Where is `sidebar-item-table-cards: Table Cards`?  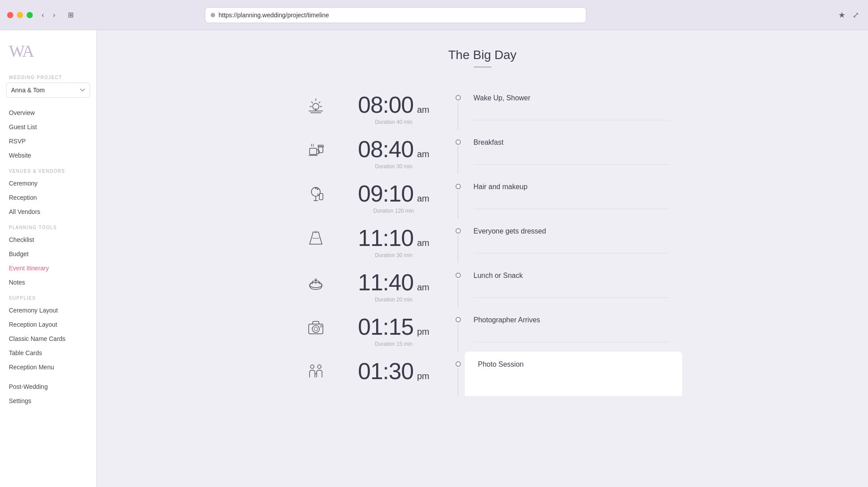
sidebar-item-table-cards: Table Cards is located at coordinates (48, 353).